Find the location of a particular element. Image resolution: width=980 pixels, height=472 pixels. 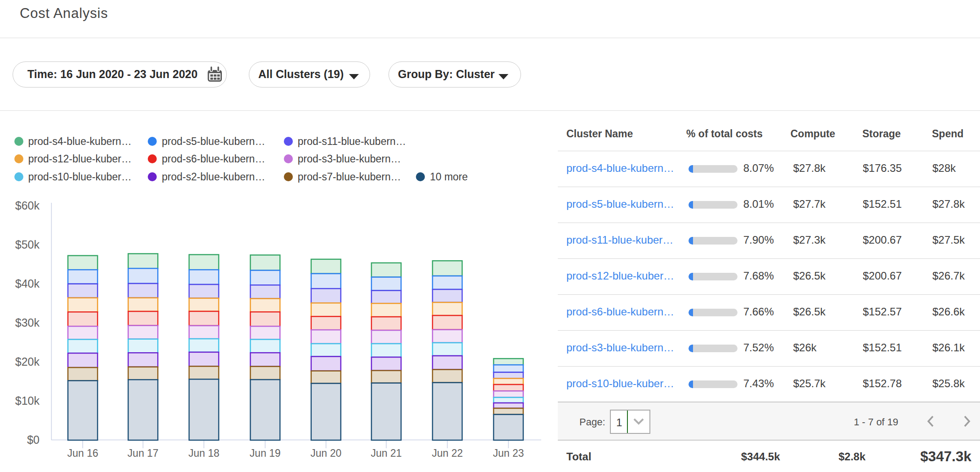

svg-text: Jun 22 is located at coordinates (447, 453).